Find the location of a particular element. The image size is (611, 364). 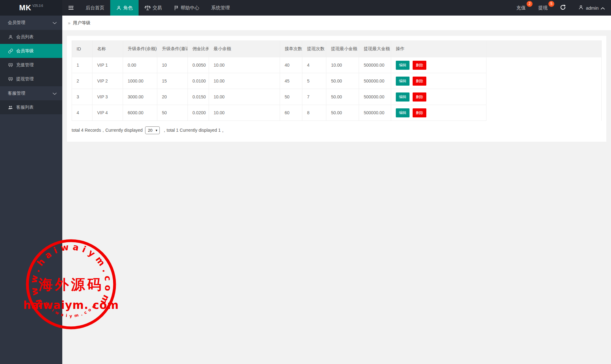

tab-label: 角色 is located at coordinates (128, 8).